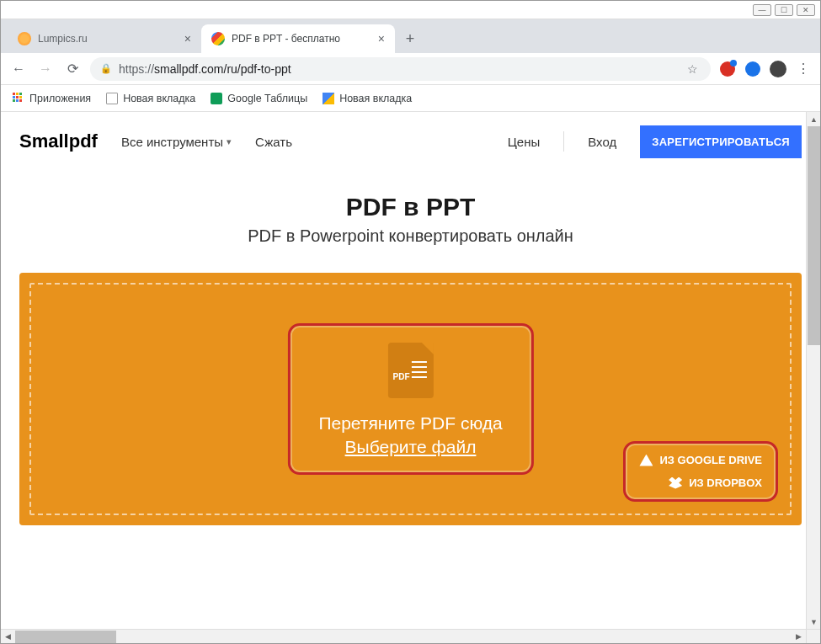 The image size is (821, 644). What do you see at coordinates (274, 141) in the screenshot?
I see `nav-label: Сжать` at bounding box center [274, 141].